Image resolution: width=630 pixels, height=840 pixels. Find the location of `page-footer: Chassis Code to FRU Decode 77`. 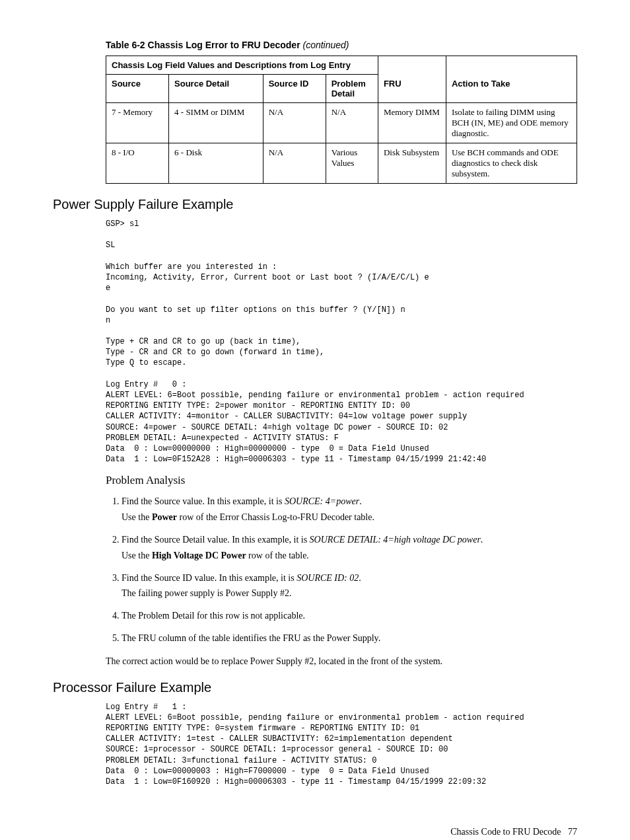

page-footer: Chassis Code to FRU Decode 77 is located at coordinates (315, 832).